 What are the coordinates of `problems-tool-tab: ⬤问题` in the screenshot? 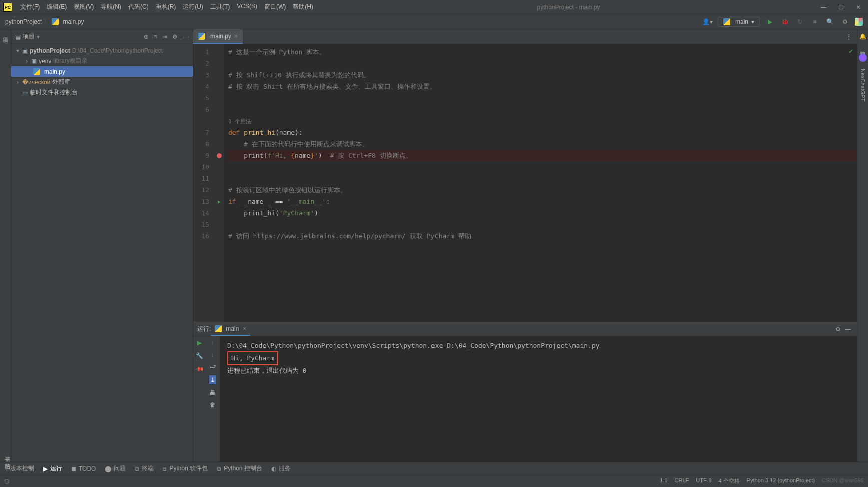 It's located at (115, 469).